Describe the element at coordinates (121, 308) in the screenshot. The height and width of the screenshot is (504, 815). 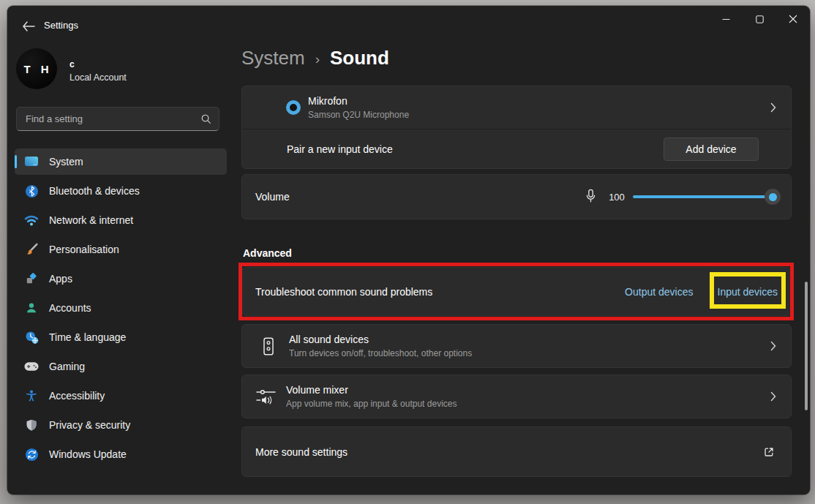
I see `sidebar-item-accounts: Accounts` at that location.